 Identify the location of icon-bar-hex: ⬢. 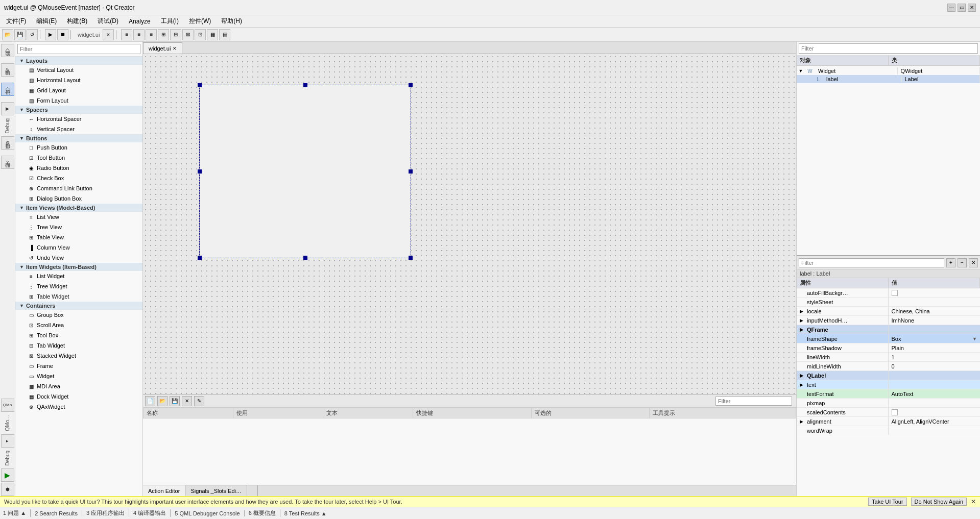
(8, 489).